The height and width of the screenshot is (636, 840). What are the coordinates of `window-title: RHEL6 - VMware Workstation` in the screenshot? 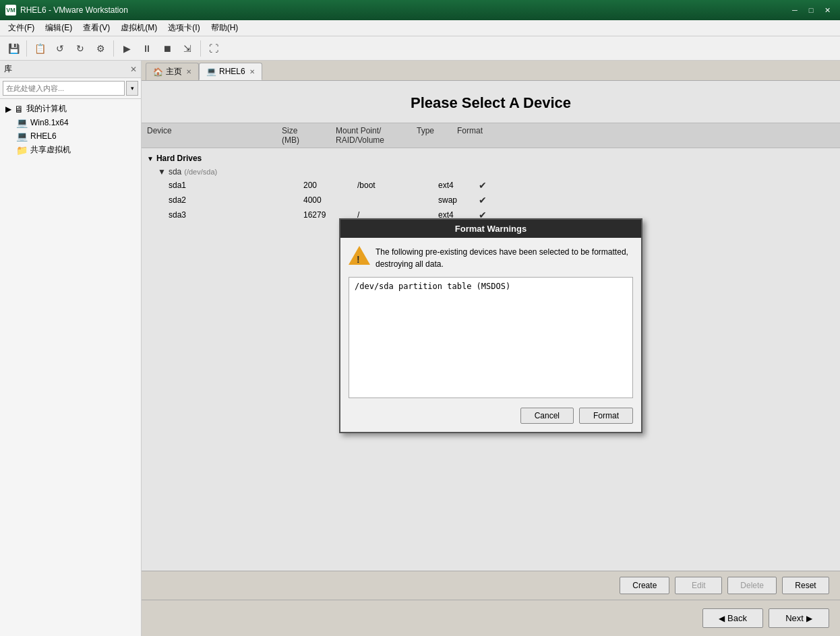 It's located at (74, 10).